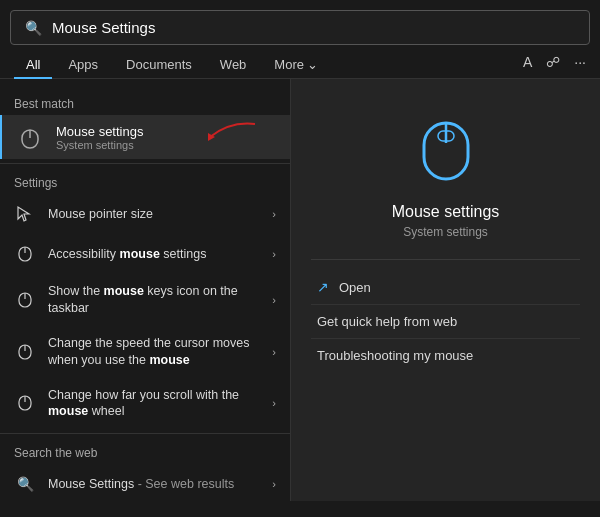 The width and height of the screenshot is (600, 517). What do you see at coordinates (230, 134) in the screenshot?
I see `red-arrow-annotation` at bounding box center [230, 134].